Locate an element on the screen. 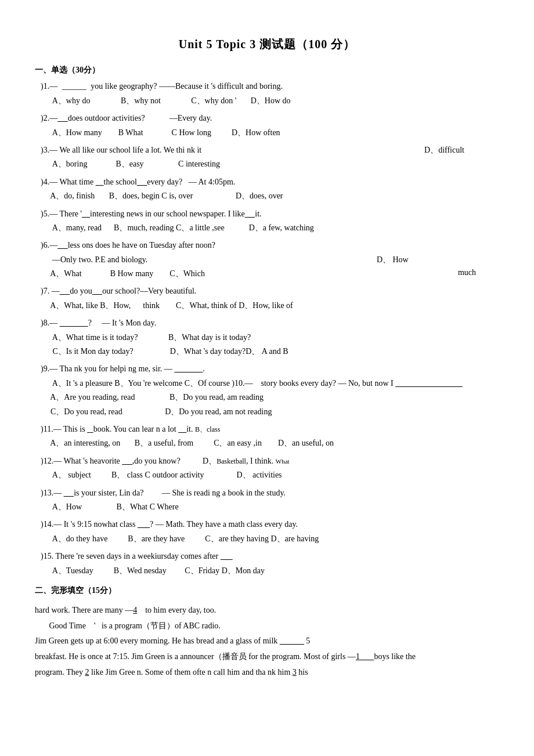  q14-stem: )14.— It 's 9:15 nowhat class ? — Math. … is located at coordinates (270, 525).